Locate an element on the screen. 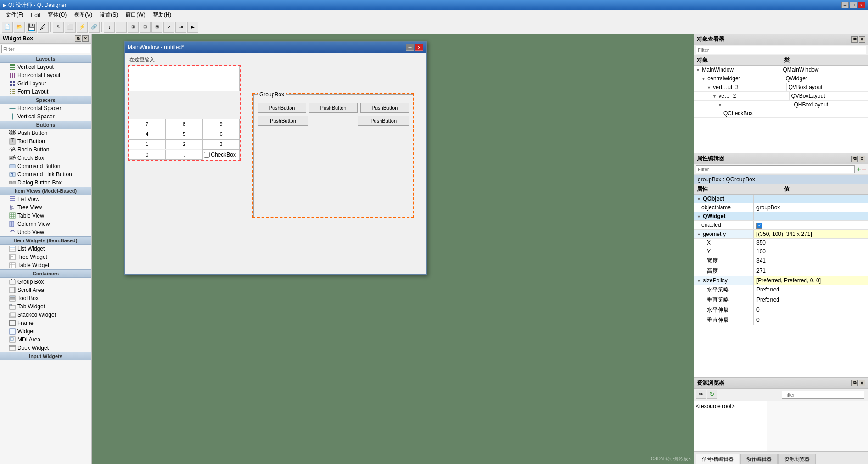  minimize-btn: ─ is located at coordinates (845, 5).